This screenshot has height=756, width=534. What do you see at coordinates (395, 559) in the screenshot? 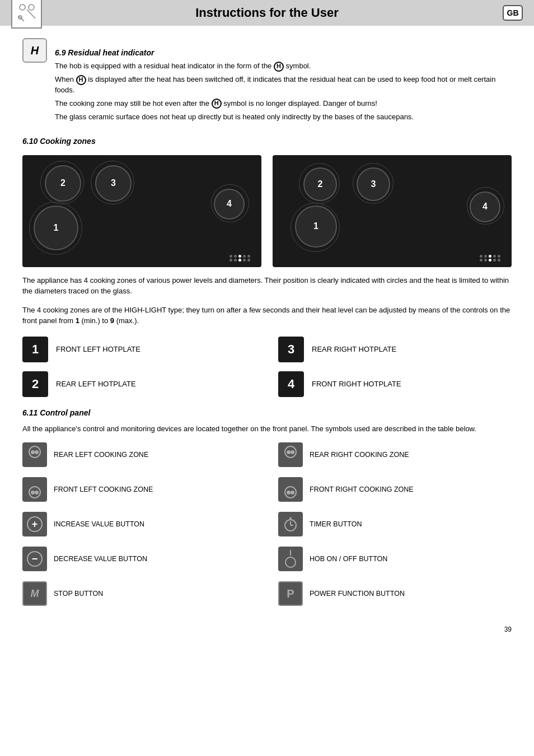
I see `control-hob-onoff: HOB ON / OFF BUTTON` at bounding box center [395, 559].